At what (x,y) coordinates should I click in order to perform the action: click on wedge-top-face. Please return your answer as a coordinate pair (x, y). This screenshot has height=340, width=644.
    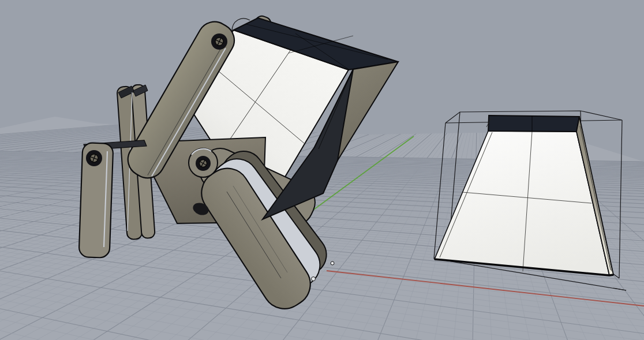
    Looking at the image, I should click on (534, 124).